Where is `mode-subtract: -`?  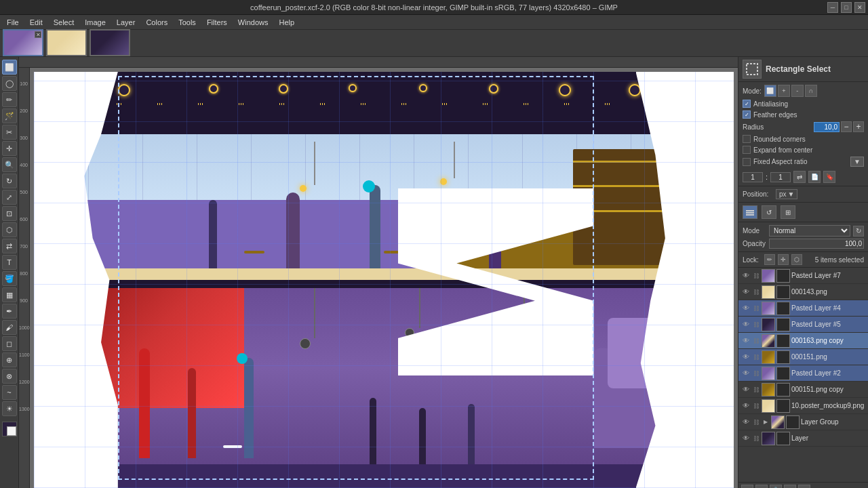
mode-subtract: - is located at coordinates (797, 91).